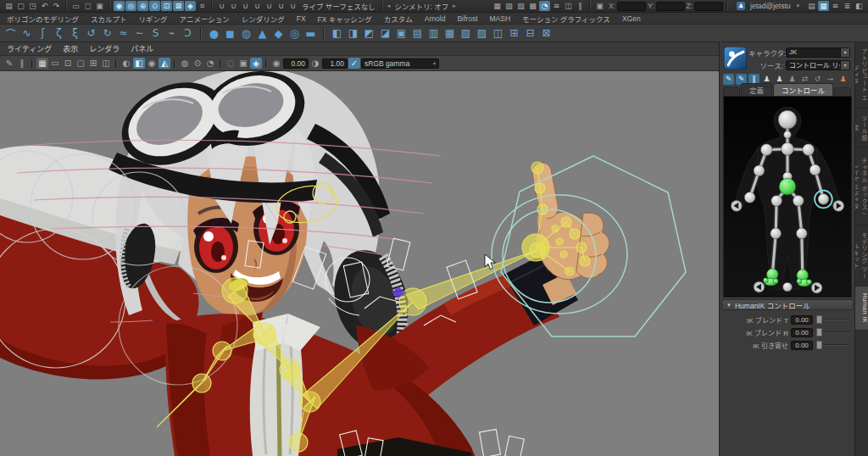 The height and width of the screenshot is (456, 868). Describe the element at coordinates (153, 19) in the screenshot. I see `shelf-tab-rigging: リギング` at that location.